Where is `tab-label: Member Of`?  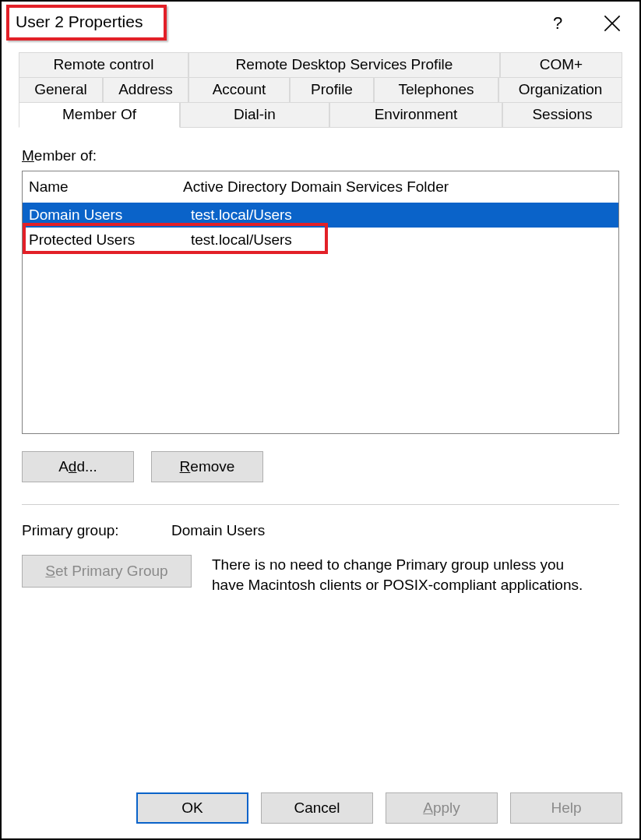
tab-label: Member Of is located at coordinates (100, 114).